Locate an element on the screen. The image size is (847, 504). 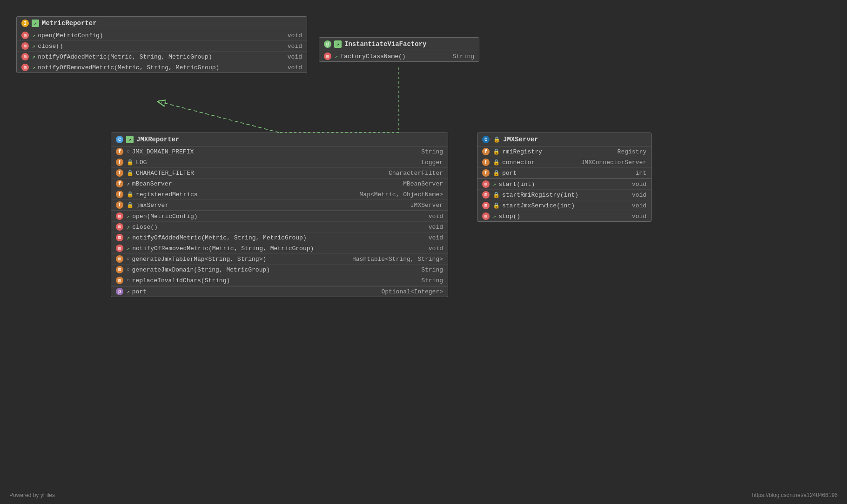
implements-arrow is located at coordinates (221, 117).